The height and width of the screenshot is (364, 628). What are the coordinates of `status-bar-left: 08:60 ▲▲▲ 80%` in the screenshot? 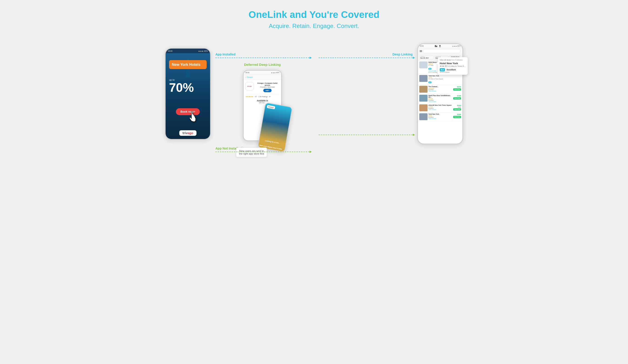 It's located at (188, 51).